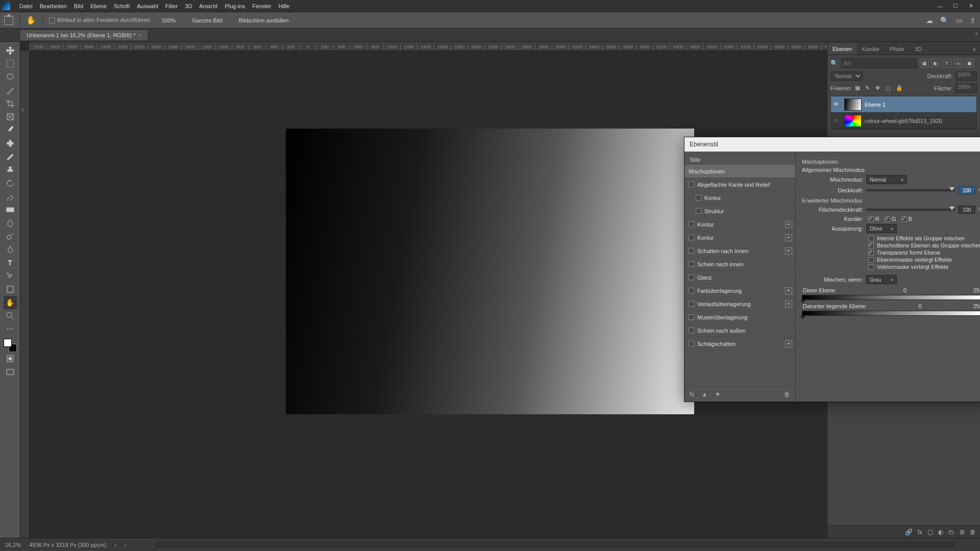 This screenshot has width=980, height=551. What do you see at coordinates (903, 121) in the screenshot?
I see `layer-row: 👁 colour-wheel-gb978d013_1920` at bounding box center [903, 121].